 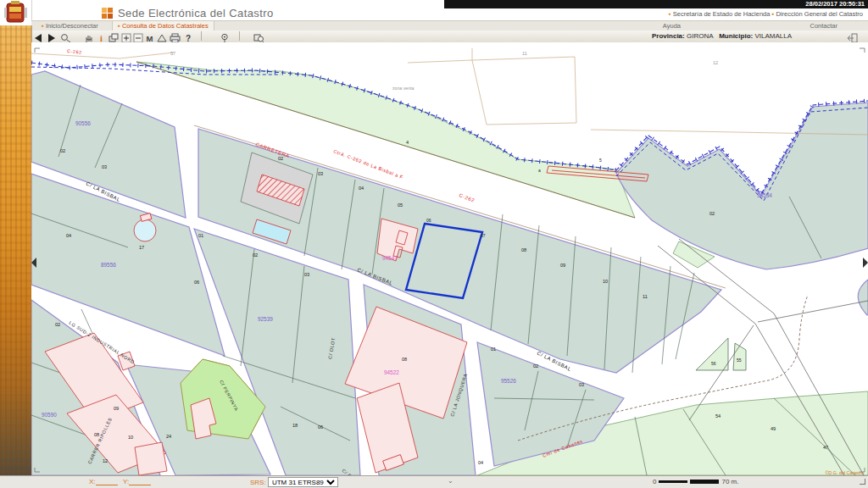 I want to click on srs-label: SRS:, so click(x=258, y=483).